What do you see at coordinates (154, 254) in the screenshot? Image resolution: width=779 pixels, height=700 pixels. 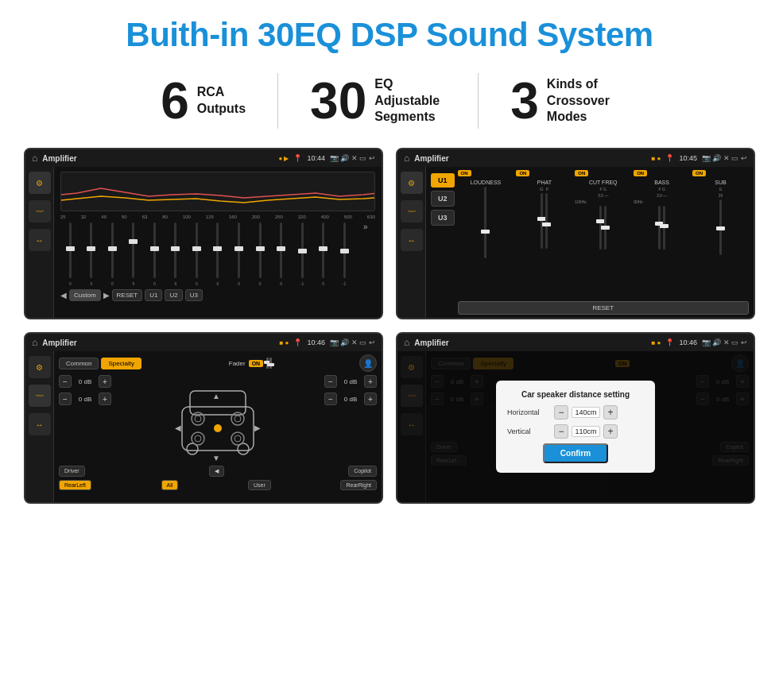 I see `eq-slider-4: 0` at bounding box center [154, 254].